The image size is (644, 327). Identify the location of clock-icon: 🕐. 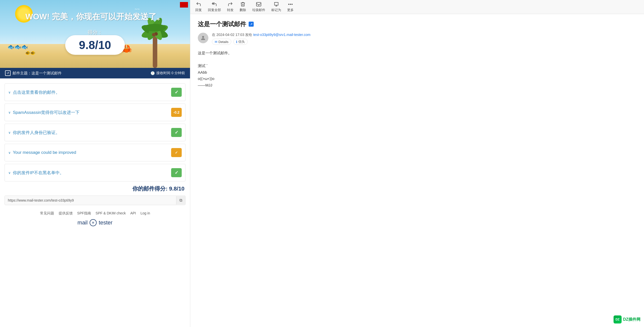
(153, 73).